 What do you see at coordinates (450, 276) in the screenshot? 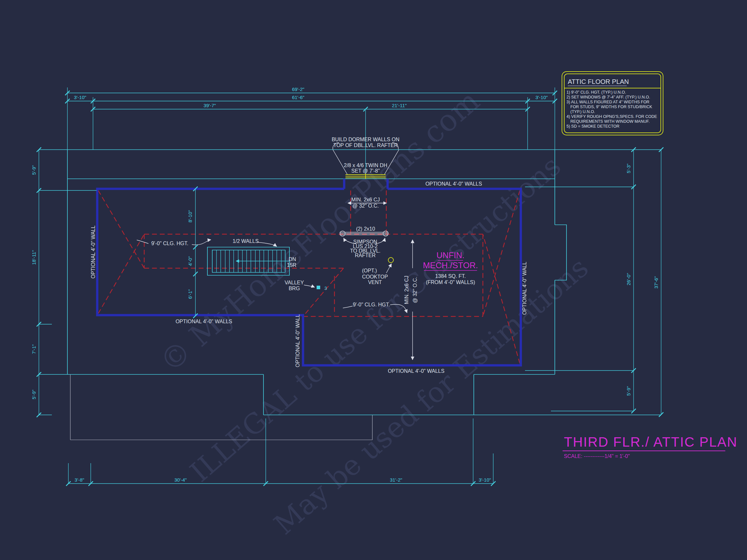
I see `room-area: 1384 SQ. FT.` at bounding box center [450, 276].